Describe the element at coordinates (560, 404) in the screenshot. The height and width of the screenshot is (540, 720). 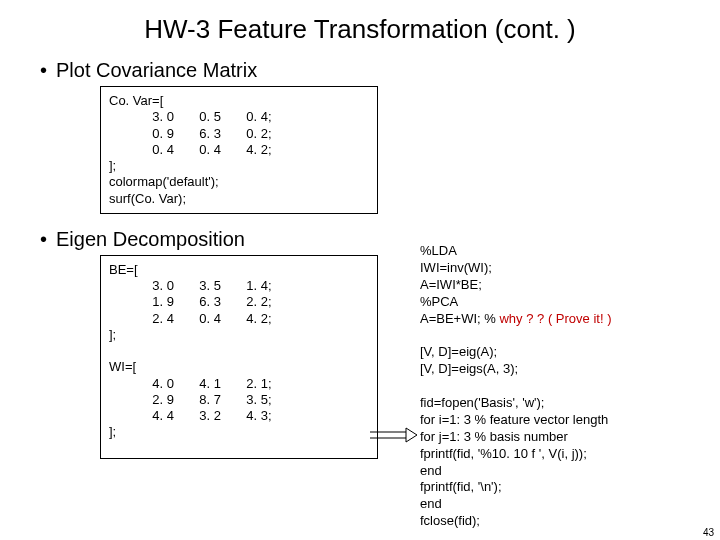
I see `side-line: fid=fopen('Basis', 'w');` at that location.